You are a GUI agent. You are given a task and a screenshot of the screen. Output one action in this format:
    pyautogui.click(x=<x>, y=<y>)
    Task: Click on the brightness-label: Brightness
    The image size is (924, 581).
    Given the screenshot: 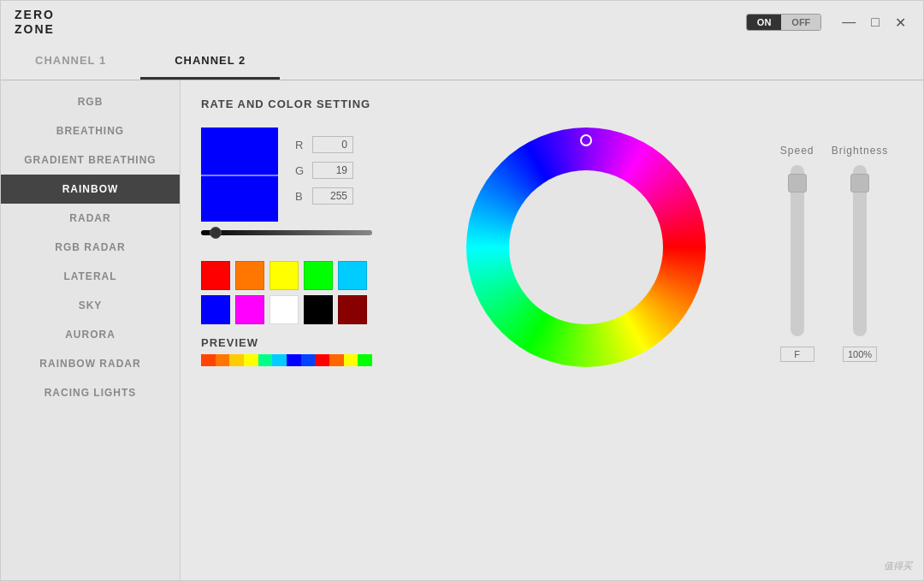 What is the action you would take?
    pyautogui.click(x=861, y=151)
    